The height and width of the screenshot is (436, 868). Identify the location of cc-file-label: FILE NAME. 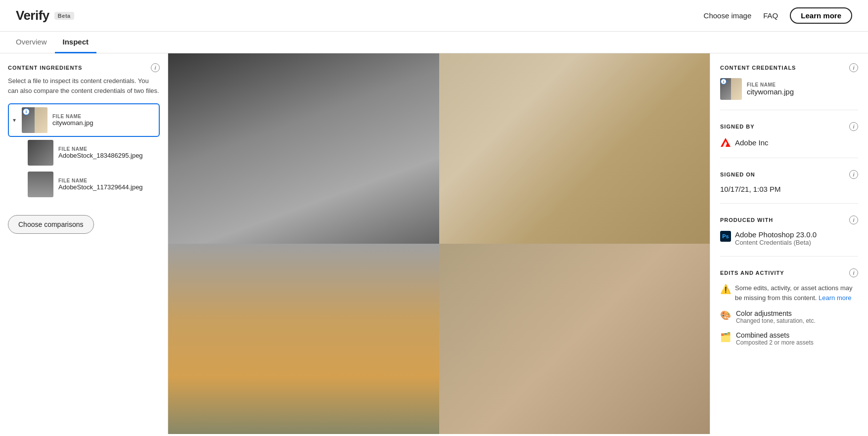
(771, 85).